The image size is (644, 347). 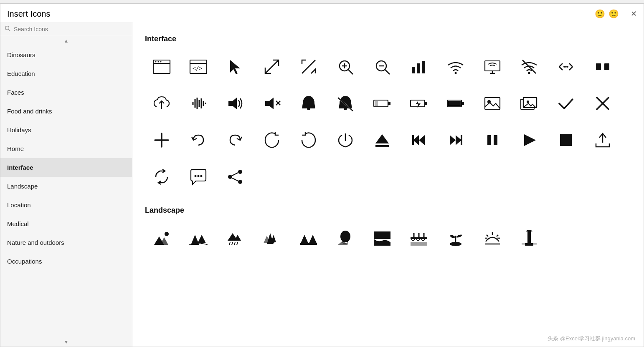 I want to click on icon-chat-dots, so click(x=198, y=177).